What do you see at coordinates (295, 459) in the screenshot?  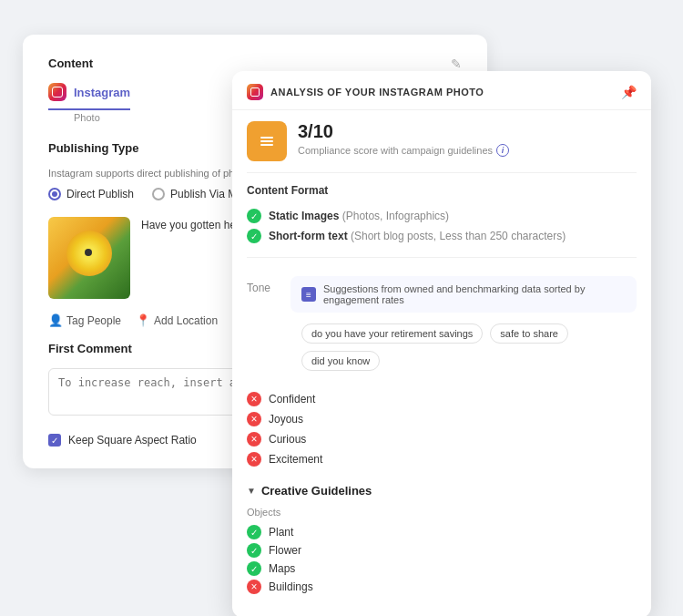 I see `tone-item-label-3: Excitement` at bounding box center [295, 459].